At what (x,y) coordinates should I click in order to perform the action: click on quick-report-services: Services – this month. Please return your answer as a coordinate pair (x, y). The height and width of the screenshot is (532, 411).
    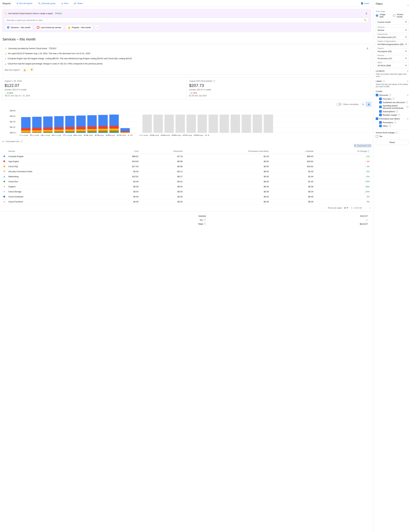
    Looking at the image, I should click on (19, 27).